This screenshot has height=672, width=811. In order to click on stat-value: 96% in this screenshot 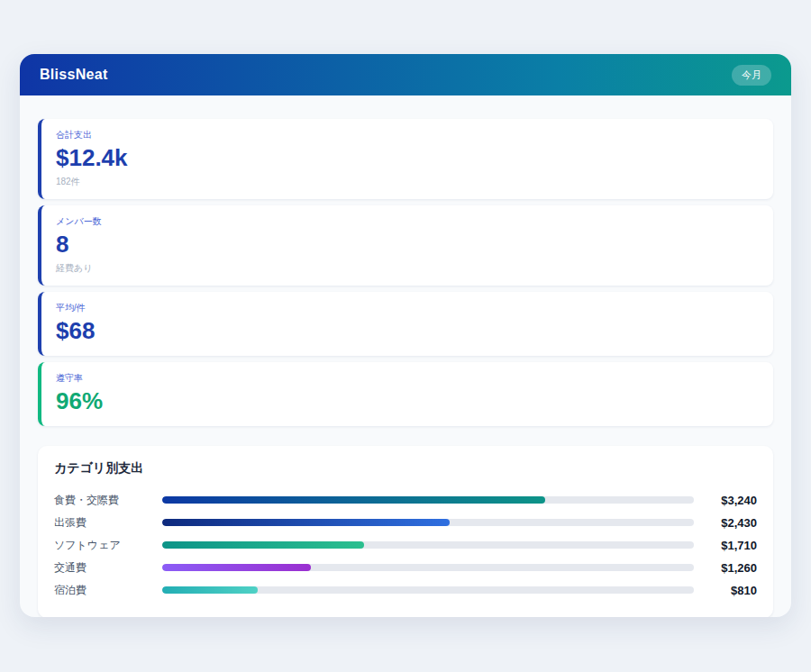, I will do `click(407, 402)`.